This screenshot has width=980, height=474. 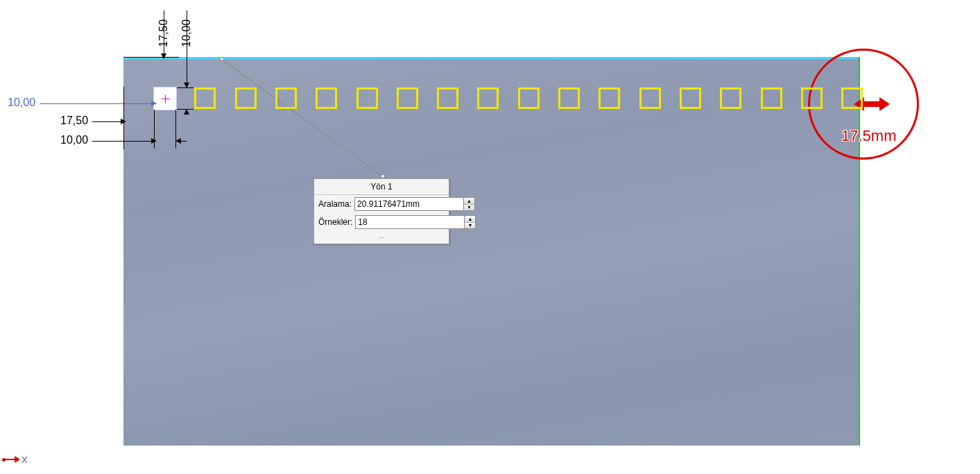 I want to click on popup-collapse-toggle: ︿, so click(x=381, y=237).